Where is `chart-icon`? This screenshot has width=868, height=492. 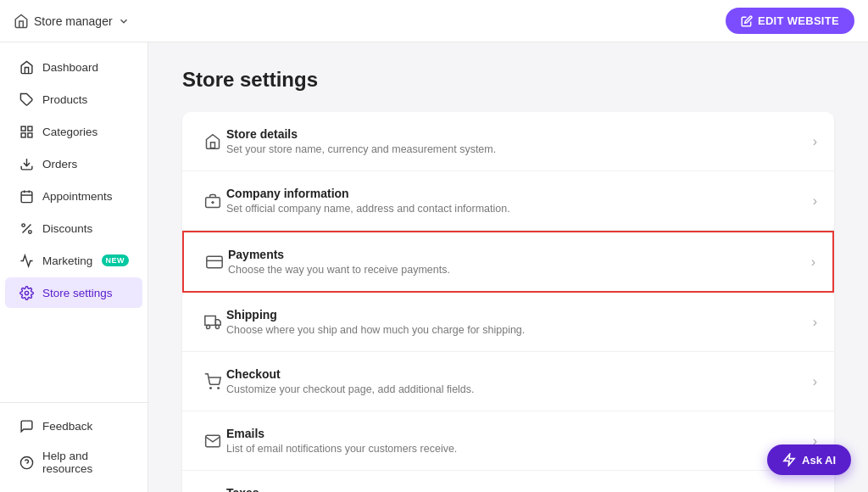 chart-icon is located at coordinates (26, 260).